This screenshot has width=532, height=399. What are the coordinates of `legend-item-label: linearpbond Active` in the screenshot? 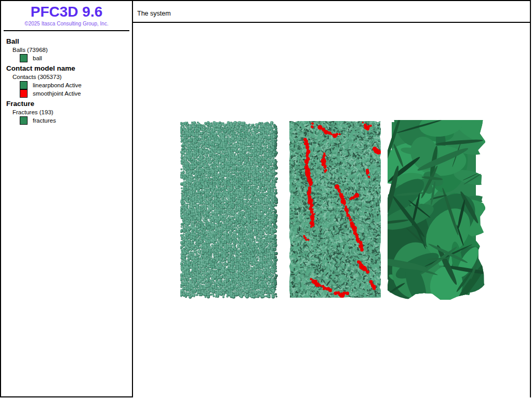 It's located at (57, 85).